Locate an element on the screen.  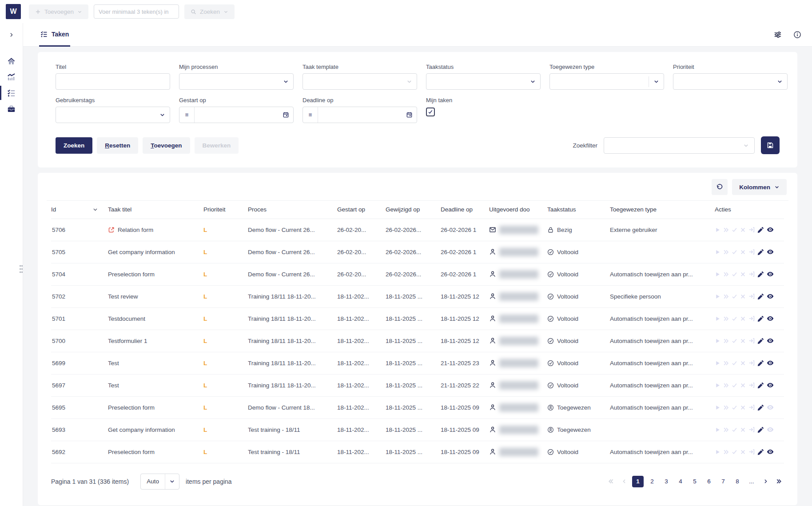
toevoegen-button: Toevoegen is located at coordinates (166, 146).